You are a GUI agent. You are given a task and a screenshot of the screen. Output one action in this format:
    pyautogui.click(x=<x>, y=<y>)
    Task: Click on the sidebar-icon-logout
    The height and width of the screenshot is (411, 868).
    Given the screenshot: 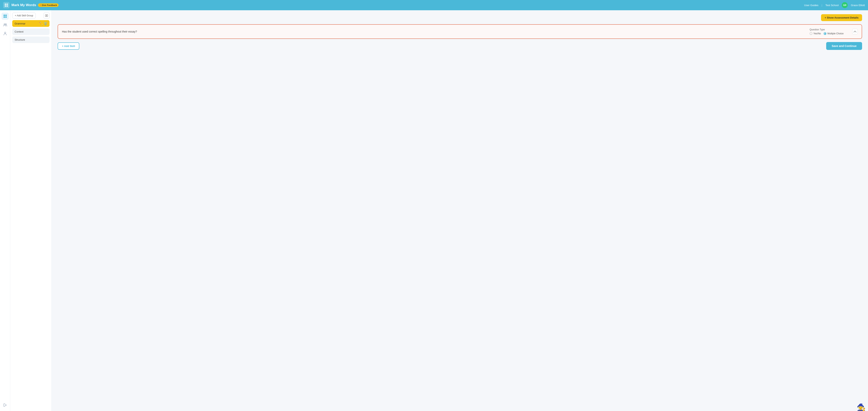 What is the action you would take?
    pyautogui.click(x=5, y=405)
    